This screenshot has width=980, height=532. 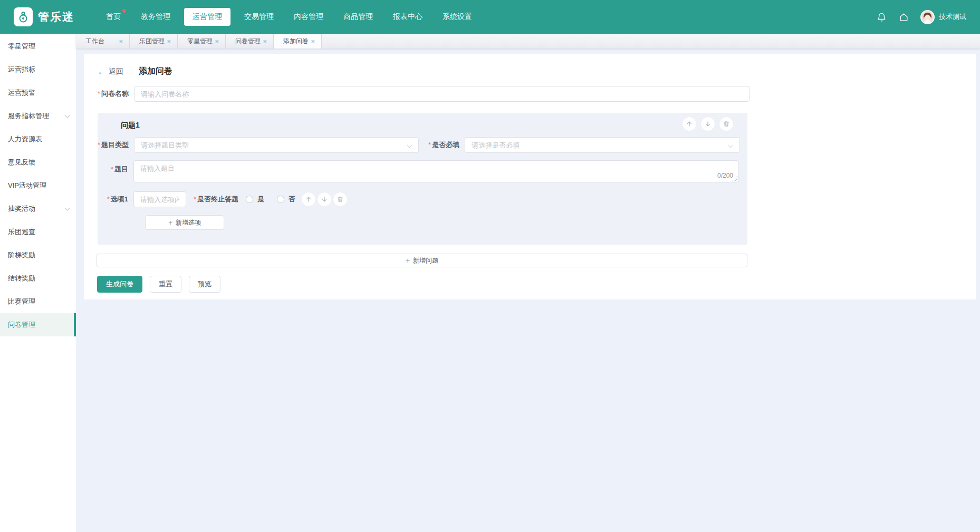 What do you see at coordinates (286, 199) in the screenshot?
I see `terminate-no-radio: 否` at bounding box center [286, 199].